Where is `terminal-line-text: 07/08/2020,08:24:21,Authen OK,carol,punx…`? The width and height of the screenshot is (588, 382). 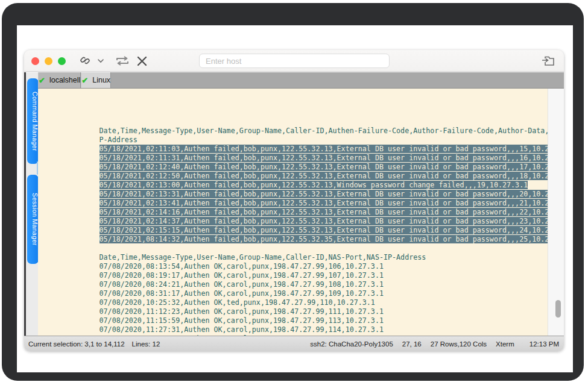
terminal-line-text: 07/08/2020,08:24:21,Authen OK,carol,punx… is located at coordinates (241, 284).